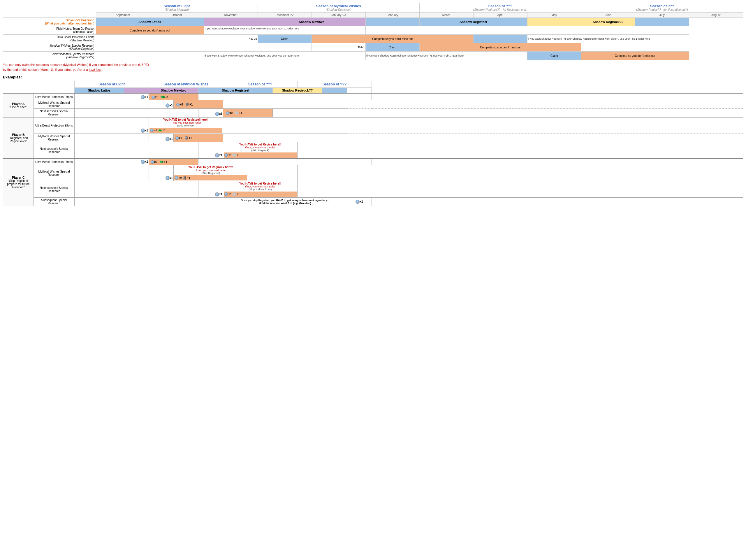 Image resolution: width=746 pixels, height=560 pixels. I want to click on player-b-ubpe-row: Player B "Registeel and Regice lover" Ul…, so click(373, 125).